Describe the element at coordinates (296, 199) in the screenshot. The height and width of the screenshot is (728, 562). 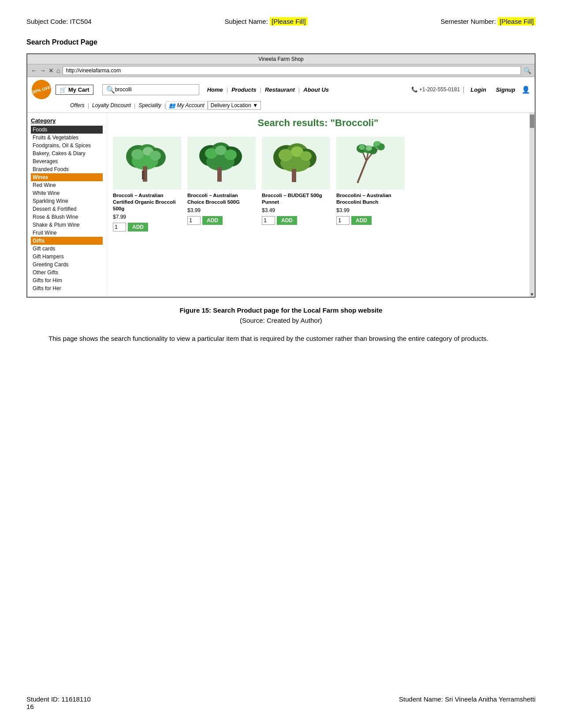
I see `product-name-3: Broccoli – BUDGET 500g Punnet` at that location.